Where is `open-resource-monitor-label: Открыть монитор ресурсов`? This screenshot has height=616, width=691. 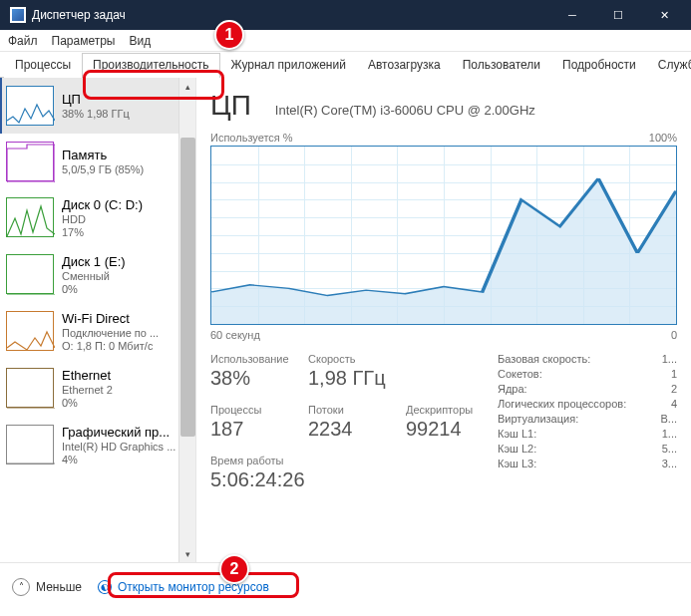
open-resource-monitor-label: Открыть монитор ресурсов is located at coordinates (193, 587).